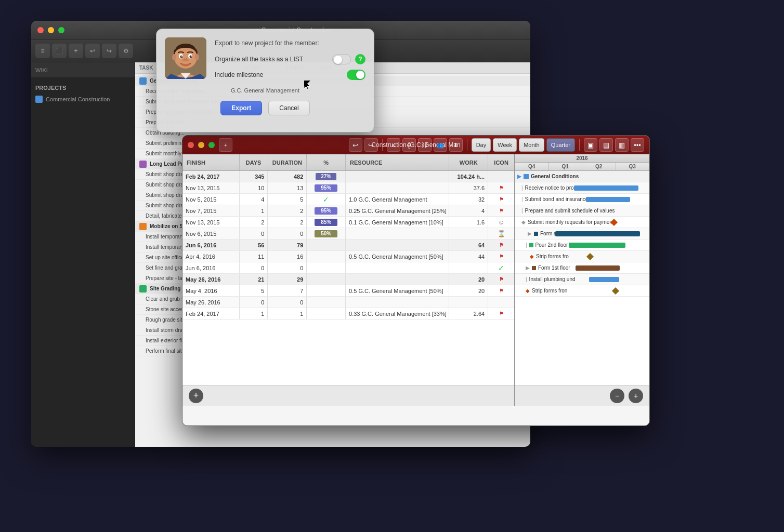 The width and height of the screenshot is (784, 532). I want to click on table-row: May 26, 2016 21 29 20 ⚑, so click(348, 280).